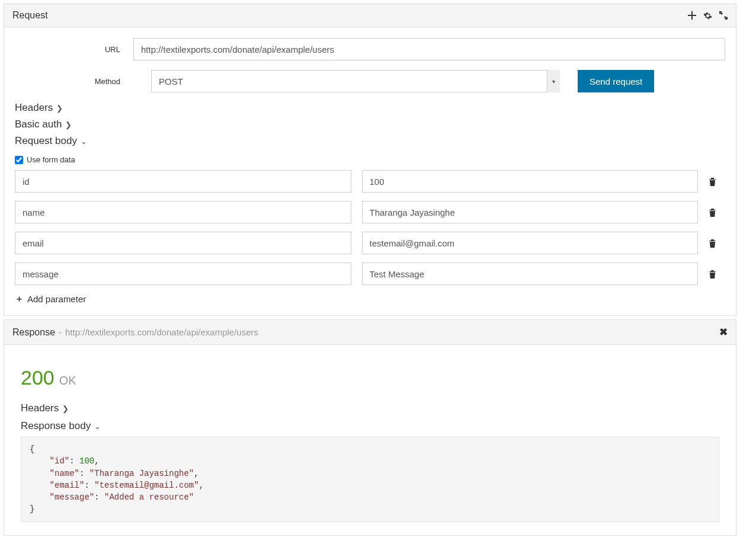 Image resolution: width=740 pixels, height=560 pixels. What do you see at coordinates (51, 160) in the screenshot?
I see `use-form-data-label: Use form data` at bounding box center [51, 160].